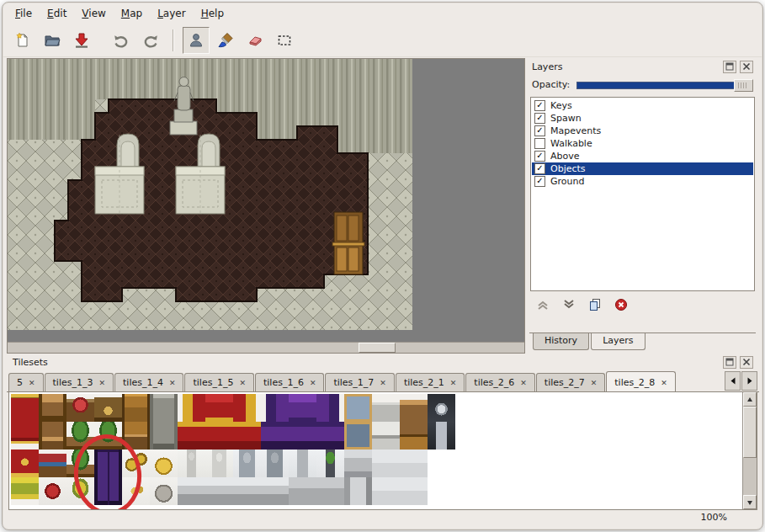 This screenshot has width=765, height=532. I want to click on layer-row-mapevents: Mapevents, so click(643, 131).